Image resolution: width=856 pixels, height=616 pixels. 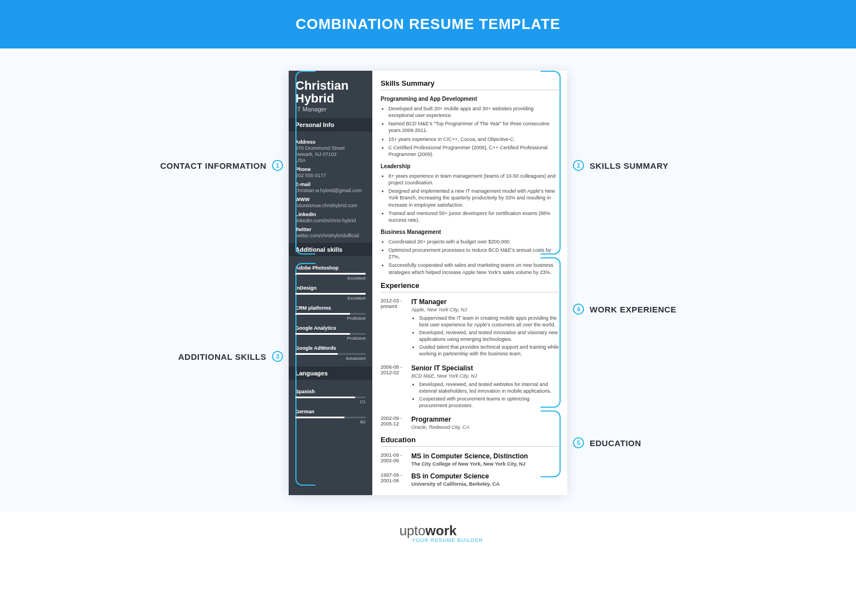 I want to click on education-subtitle: University of California, Berkeley, CA, so click(x=485, y=484).